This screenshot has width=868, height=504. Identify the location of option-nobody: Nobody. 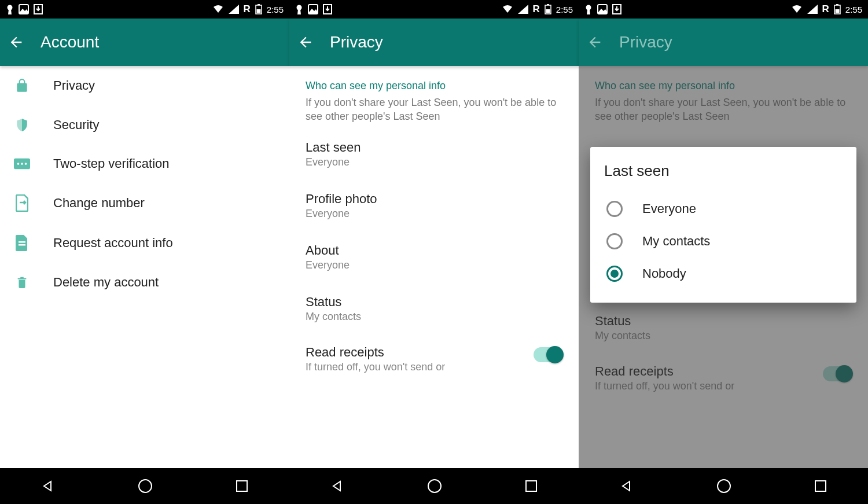
(723, 274).